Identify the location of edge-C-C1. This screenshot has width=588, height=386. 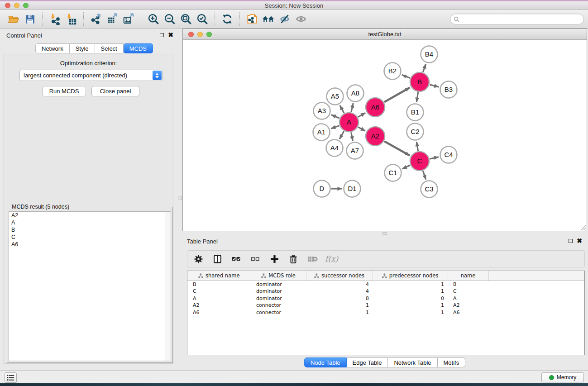
(406, 167).